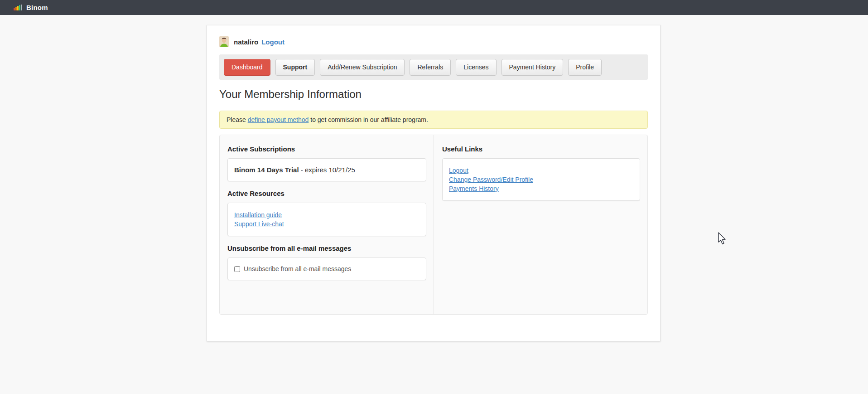 Image resolution: width=868 pixels, height=394 pixels. I want to click on tab-add-renew-subscription: Add/Renew Subscription, so click(362, 67).